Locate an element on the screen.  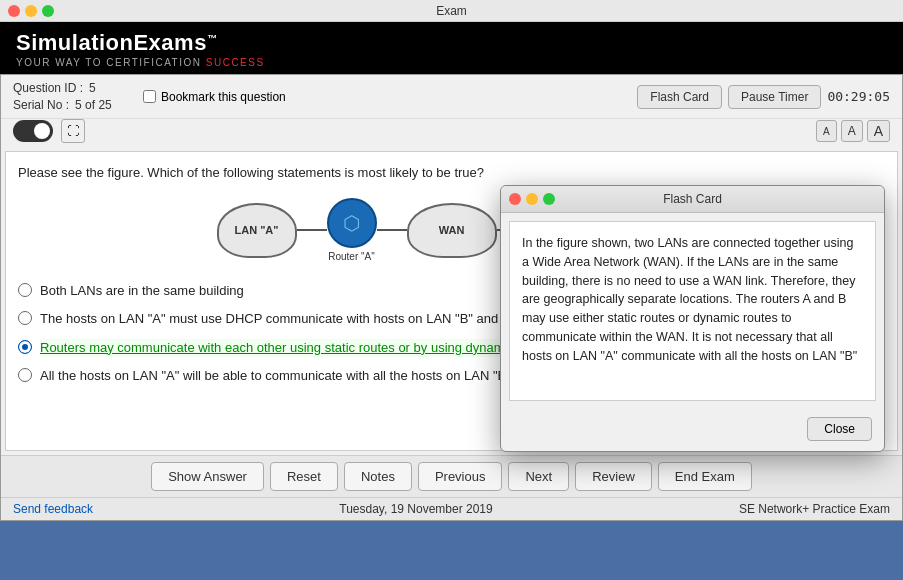
show-answer-button: Show Answer is located at coordinates (208, 476).